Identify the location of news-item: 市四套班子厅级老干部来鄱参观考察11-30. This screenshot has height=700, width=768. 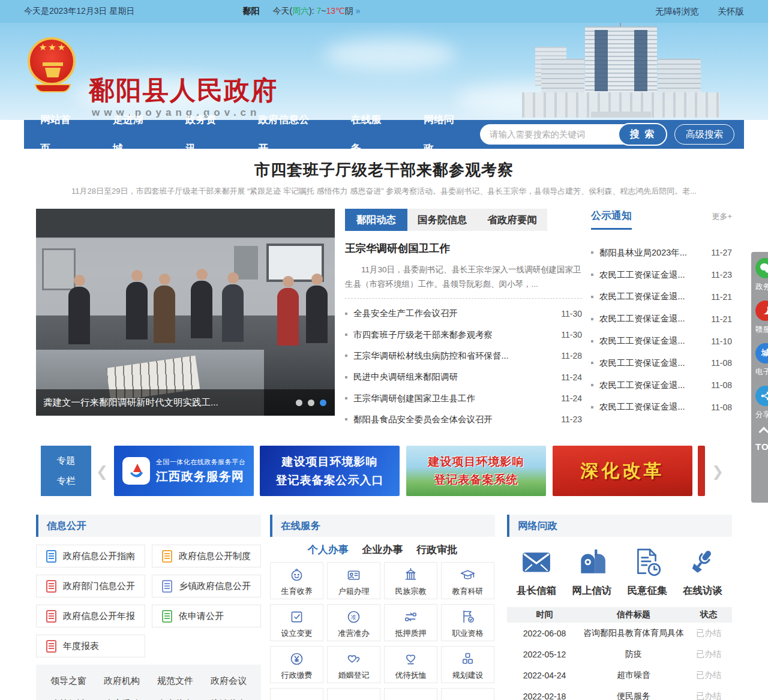
(463, 335).